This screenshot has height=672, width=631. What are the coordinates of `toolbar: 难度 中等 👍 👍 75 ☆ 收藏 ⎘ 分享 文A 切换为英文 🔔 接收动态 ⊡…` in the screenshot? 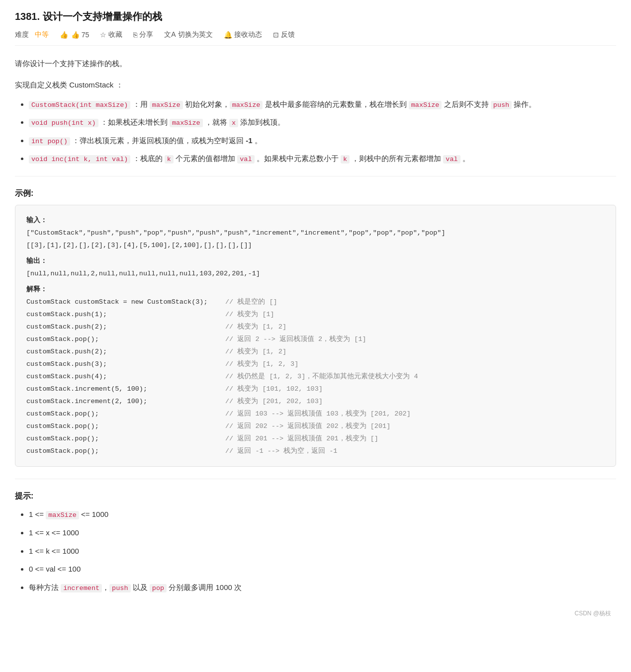 It's located at (315, 38).